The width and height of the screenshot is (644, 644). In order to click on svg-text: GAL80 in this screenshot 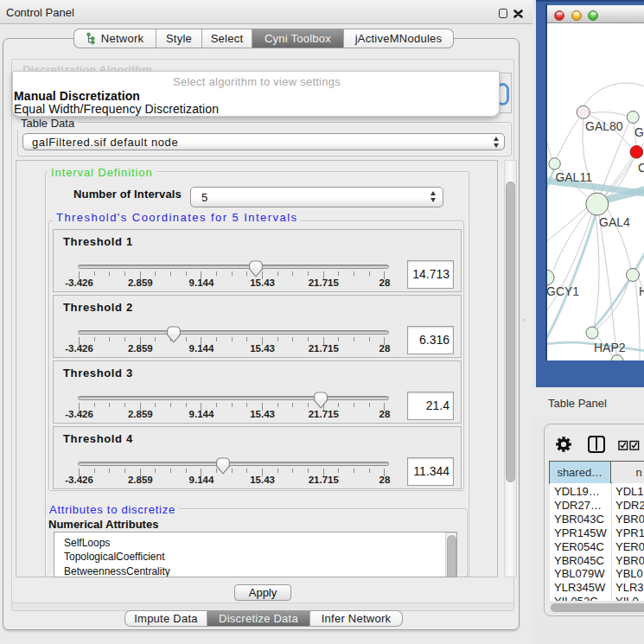, I will do `click(604, 126)`.